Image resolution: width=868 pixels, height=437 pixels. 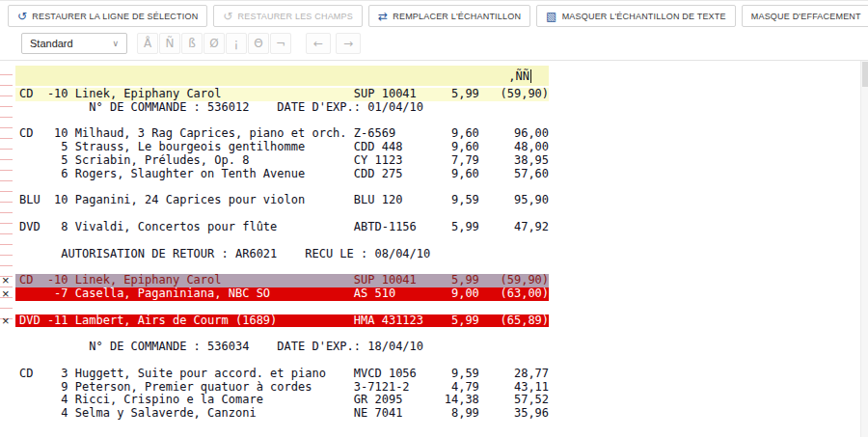 I want to click on special-char-button-n-tilde: Ñ, so click(x=170, y=43).